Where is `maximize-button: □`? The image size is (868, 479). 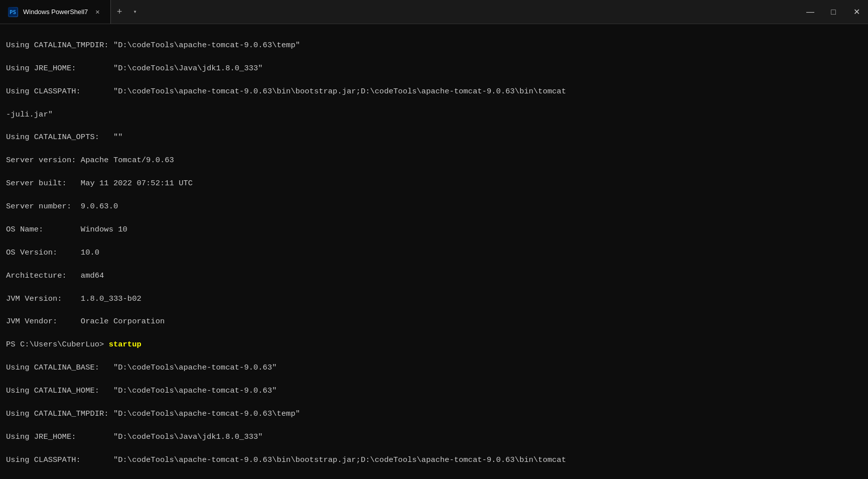 maximize-button: □ is located at coordinates (833, 12).